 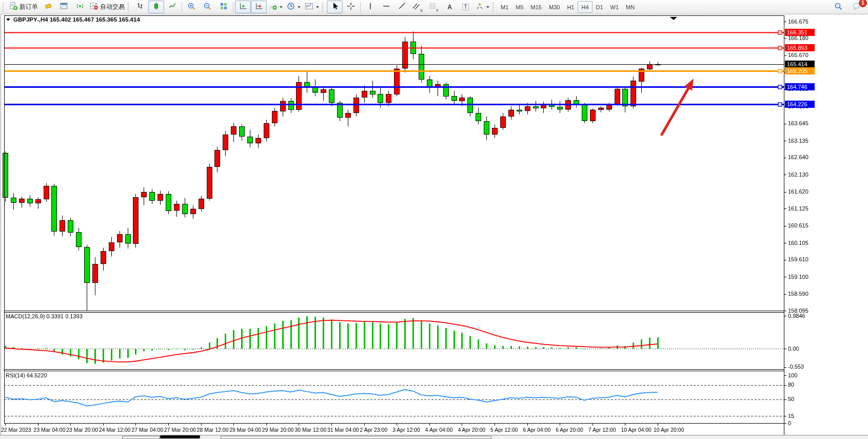 What do you see at coordinates (309, 7) in the screenshot?
I see `template-icon` at bounding box center [309, 7].